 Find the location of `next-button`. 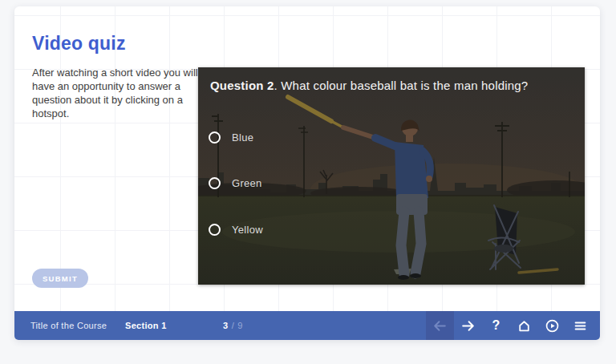

next-button is located at coordinates (468, 326).